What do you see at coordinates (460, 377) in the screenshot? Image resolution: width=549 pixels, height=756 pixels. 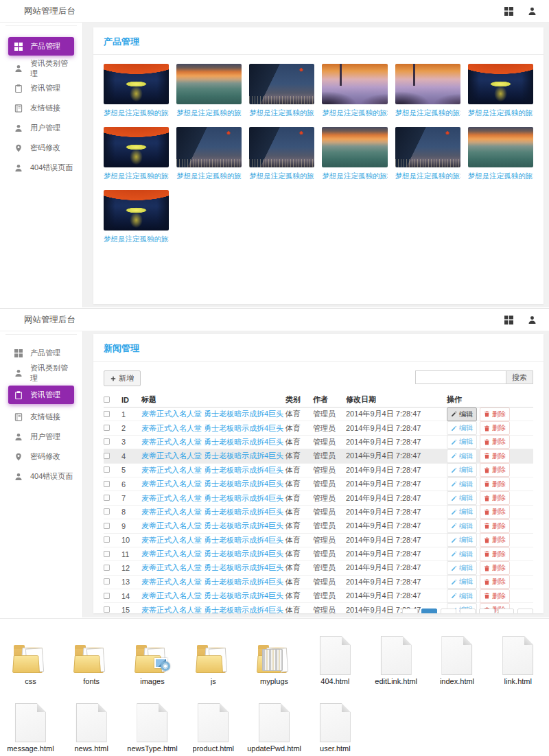 I see `search-input` at bounding box center [460, 377].